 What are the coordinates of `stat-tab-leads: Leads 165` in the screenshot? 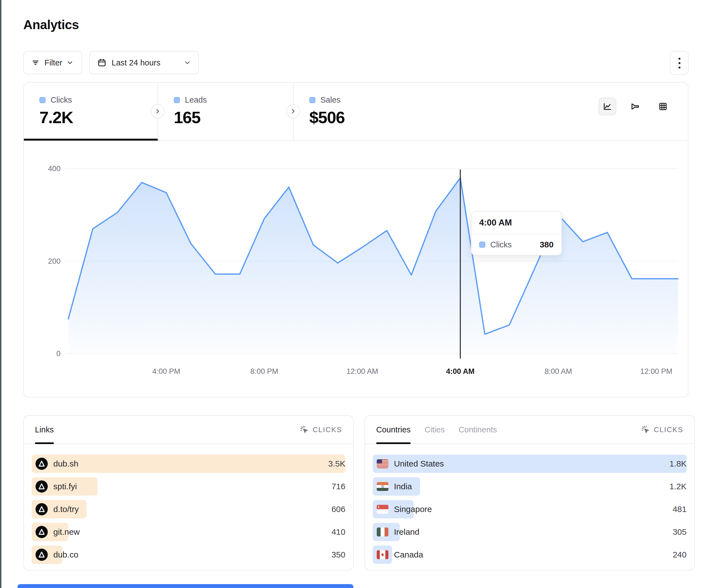 It's located at (225, 111).